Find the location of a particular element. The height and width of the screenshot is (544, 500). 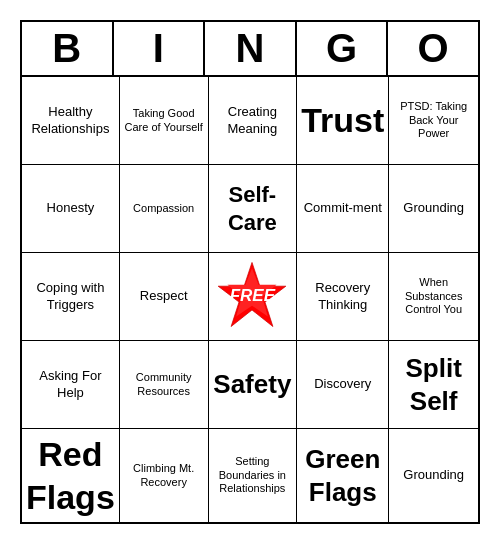

free-space: FREE is located at coordinates (252, 297).